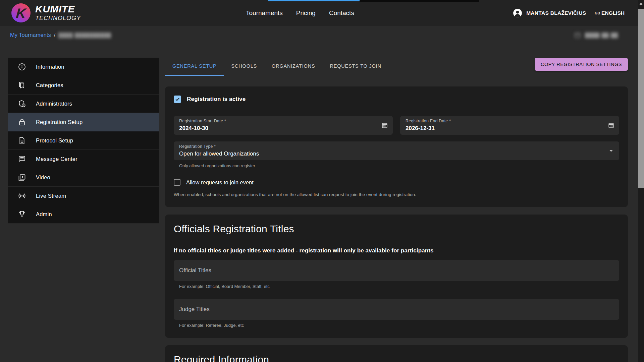  What do you see at coordinates (22, 67) in the screenshot?
I see `info-icon` at bounding box center [22, 67].